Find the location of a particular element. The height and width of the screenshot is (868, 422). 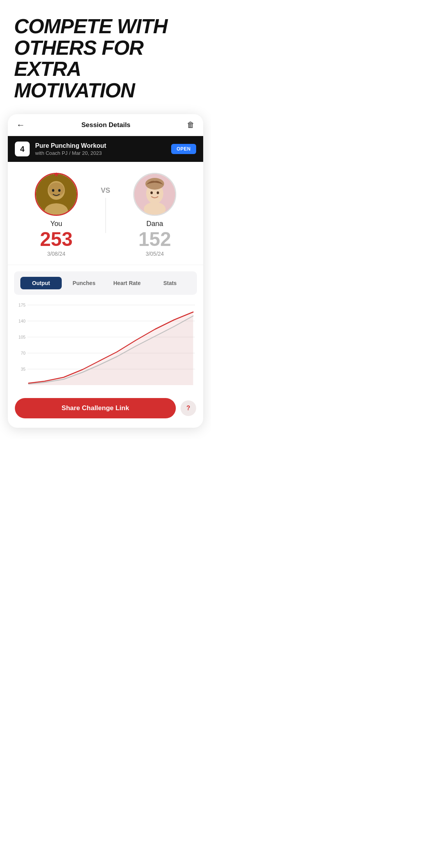

hero-title: COMPETE WITH OTHERS FOR EXTRA MOTIVATION is located at coordinates (106, 58).